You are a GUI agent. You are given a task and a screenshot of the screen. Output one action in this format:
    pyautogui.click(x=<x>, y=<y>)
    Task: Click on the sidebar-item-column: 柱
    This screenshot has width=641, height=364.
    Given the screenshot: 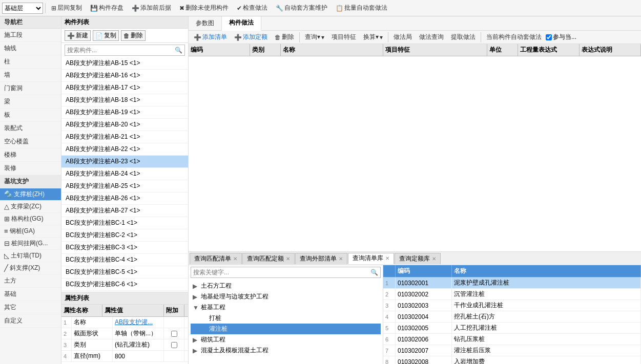 What is the action you would take?
    pyautogui.click(x=31, y=62)
    